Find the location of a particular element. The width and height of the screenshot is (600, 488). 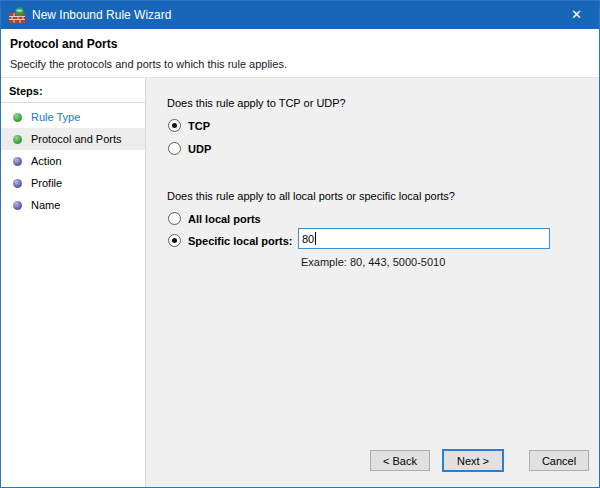

step-bullet-done-icon is located at coordinates (18, 118).